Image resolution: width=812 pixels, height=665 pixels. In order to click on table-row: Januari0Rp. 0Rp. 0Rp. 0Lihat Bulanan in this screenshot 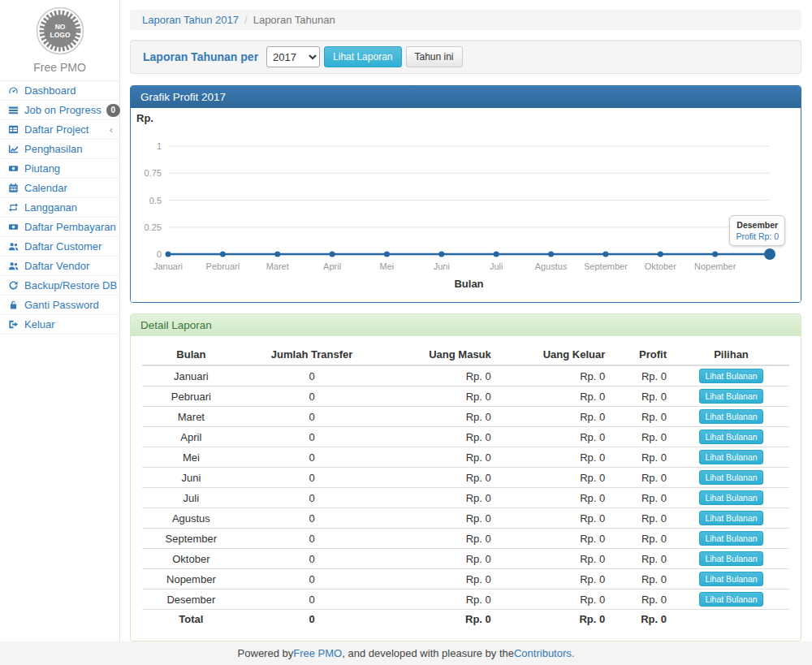, I will do `click(466, 376)`.